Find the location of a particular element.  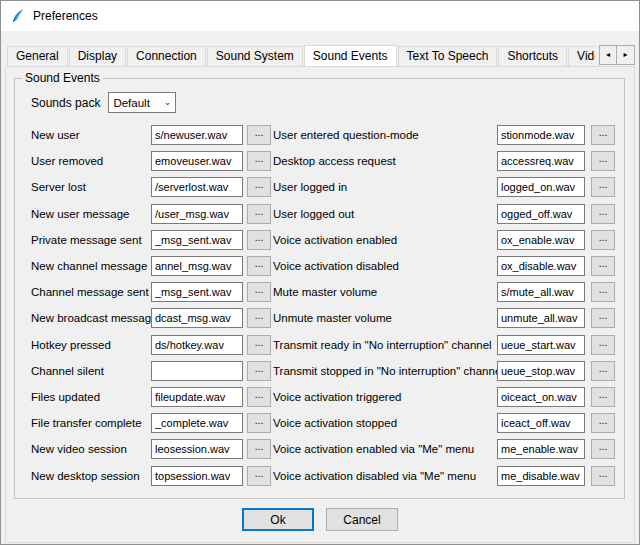

right-row-label: Mute master volume is located at coordinates (385, 292).